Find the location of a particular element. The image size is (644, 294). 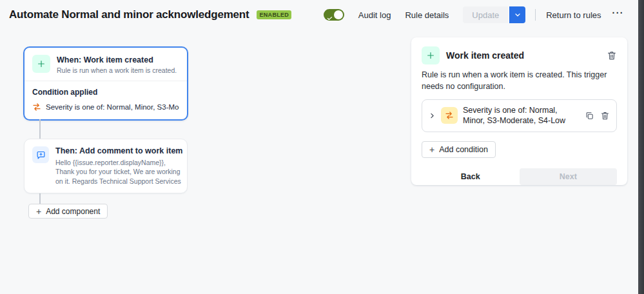

add-component-button: + Add component is located at coordinates (68, 211).